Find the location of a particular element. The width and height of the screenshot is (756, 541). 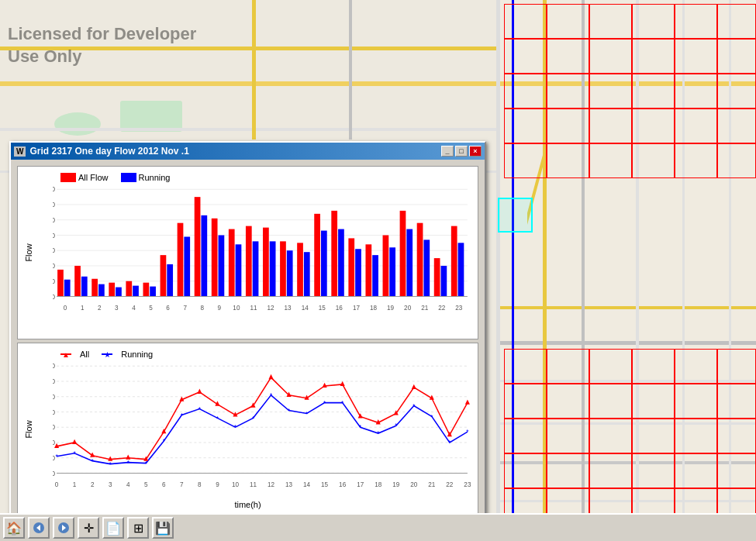

home-button: 🏠 is located at coordinates (14, 528).